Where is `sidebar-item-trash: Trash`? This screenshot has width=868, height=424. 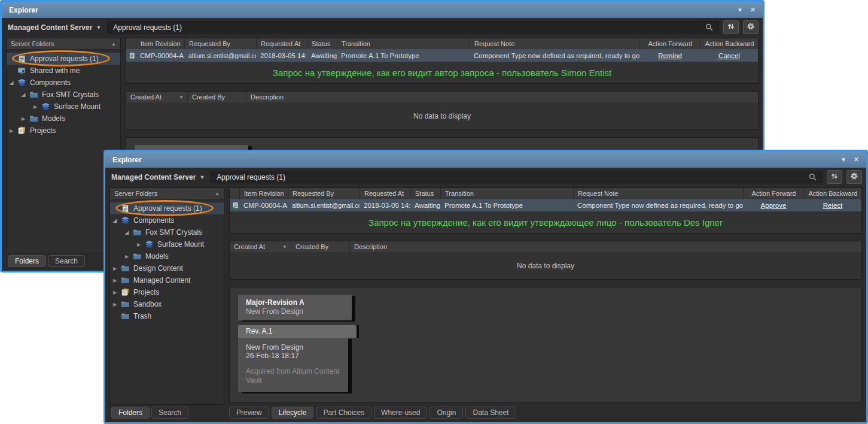
sidebar-item-trash: Trash is located at coordinates (167, 316).